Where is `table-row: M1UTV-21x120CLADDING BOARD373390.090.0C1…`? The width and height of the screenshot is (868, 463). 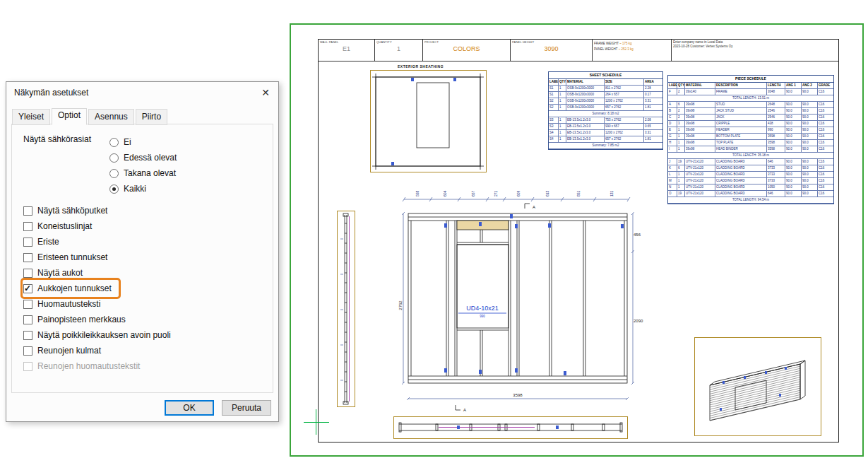
table-row: M1UTV-21x120CLADDING BOARD373390.090.0C1… is located at coordinates (751, 181).